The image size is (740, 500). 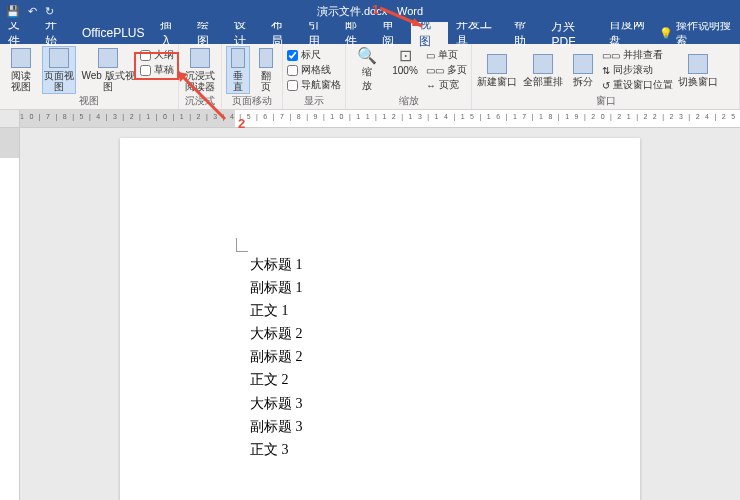 I want to click on tab-home: 开始, so click(x=56, y=33).